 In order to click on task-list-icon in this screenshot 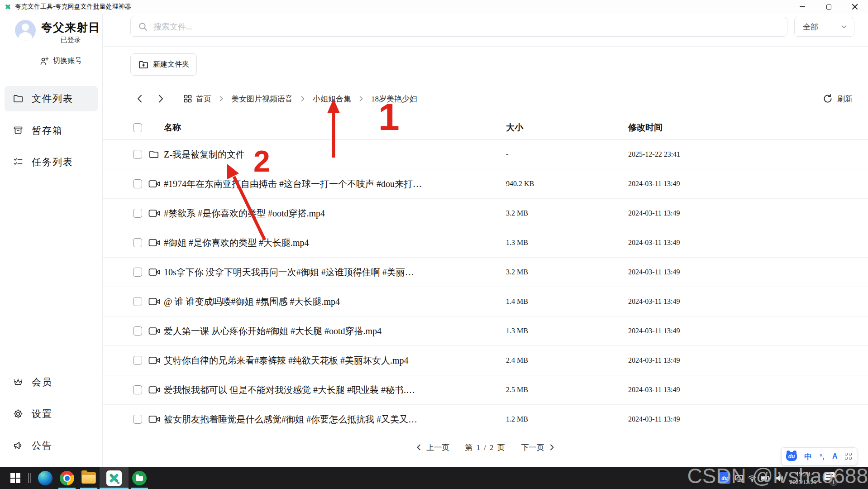, I will do `click(18, 162)`.